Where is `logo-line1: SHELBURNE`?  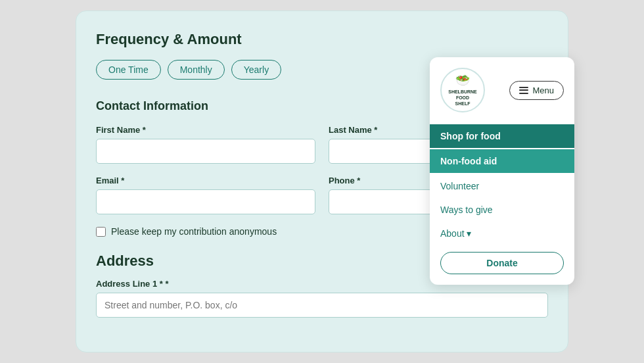 logo-line1: SHELBURNE is located at coordinates (463, 92).